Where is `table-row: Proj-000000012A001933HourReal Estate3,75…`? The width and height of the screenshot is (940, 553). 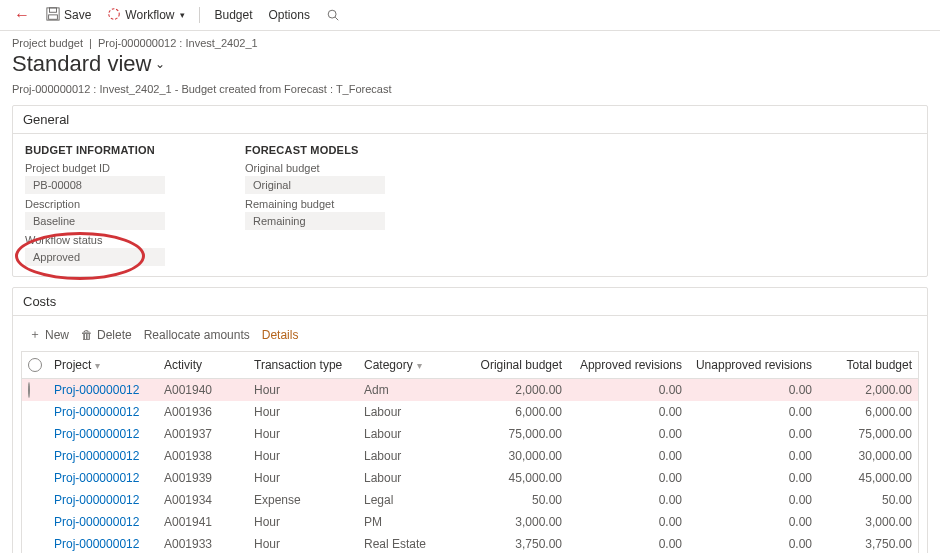 table-row: Proj-000000012A001933HourReal Estate3,75… is located at coordinates (470, 543).